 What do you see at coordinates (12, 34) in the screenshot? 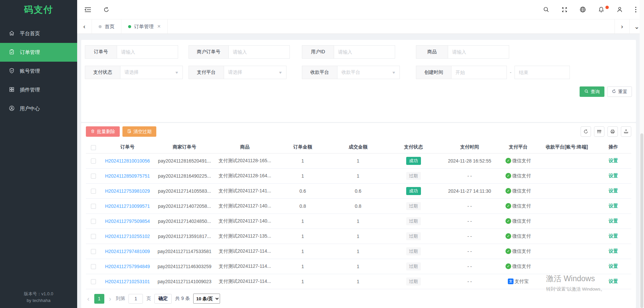
I see `home-icon` at bounding box center [12, 34].